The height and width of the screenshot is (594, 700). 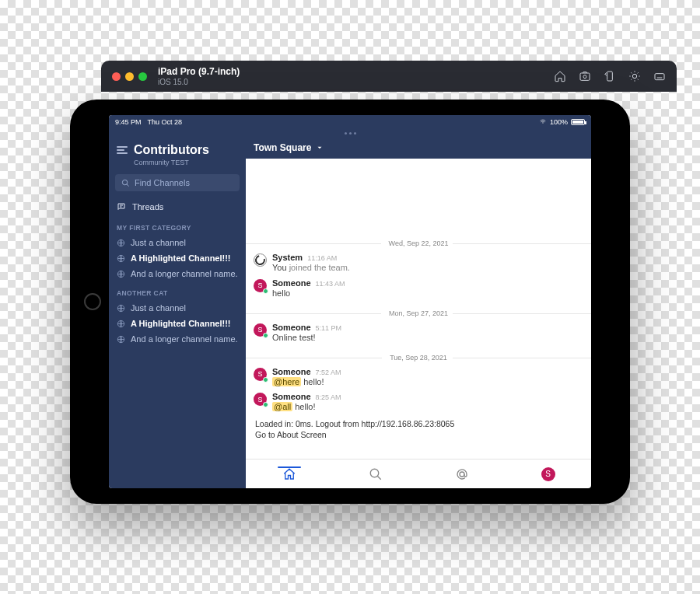 I want to click on screenshot-icon, so click(x=585, y=76).